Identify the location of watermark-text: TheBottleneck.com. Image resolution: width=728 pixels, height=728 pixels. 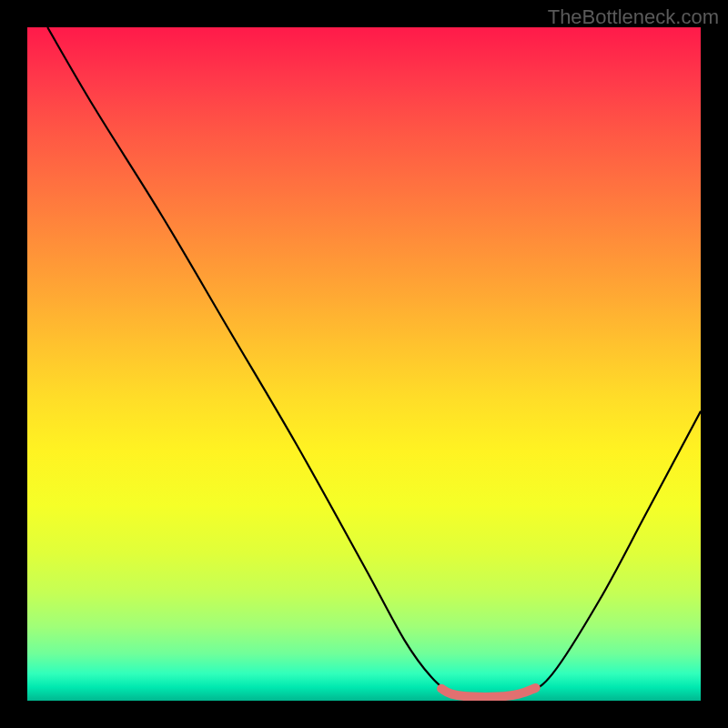
(633, 17).